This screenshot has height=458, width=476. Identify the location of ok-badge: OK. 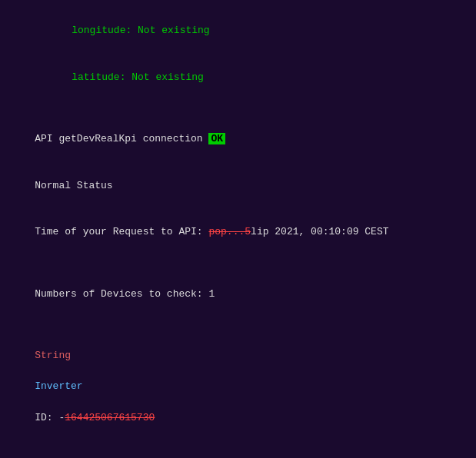
(217, 138).